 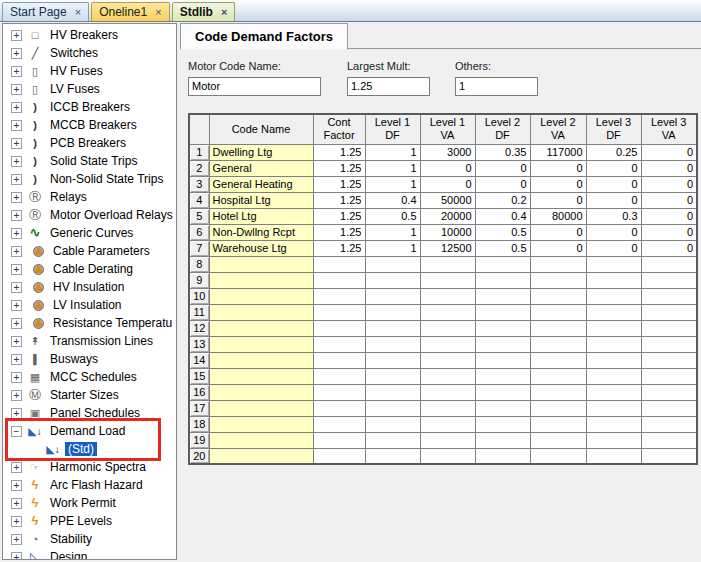 What do you see at coordinates (199, 216) in the screenshot?
I see `row-number: 5` at bounding box center [199, 216].